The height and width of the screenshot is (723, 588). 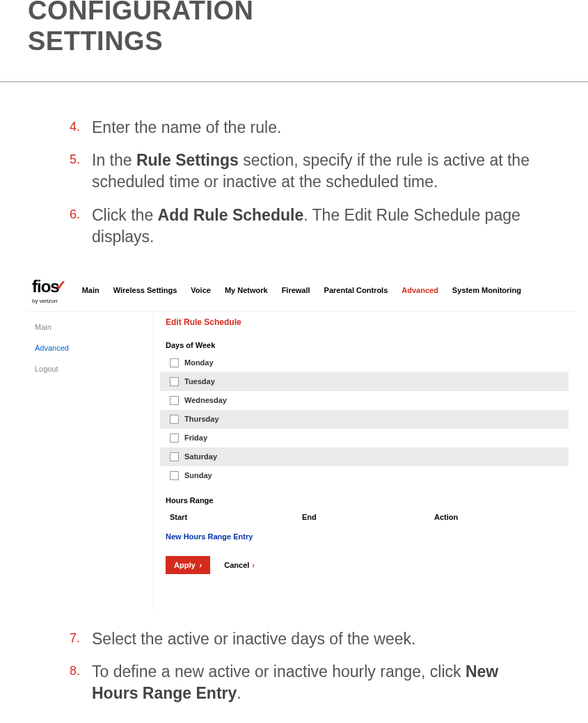 I want to click on sidebar: Main Advanced Logout, so click(x=90, y=461).